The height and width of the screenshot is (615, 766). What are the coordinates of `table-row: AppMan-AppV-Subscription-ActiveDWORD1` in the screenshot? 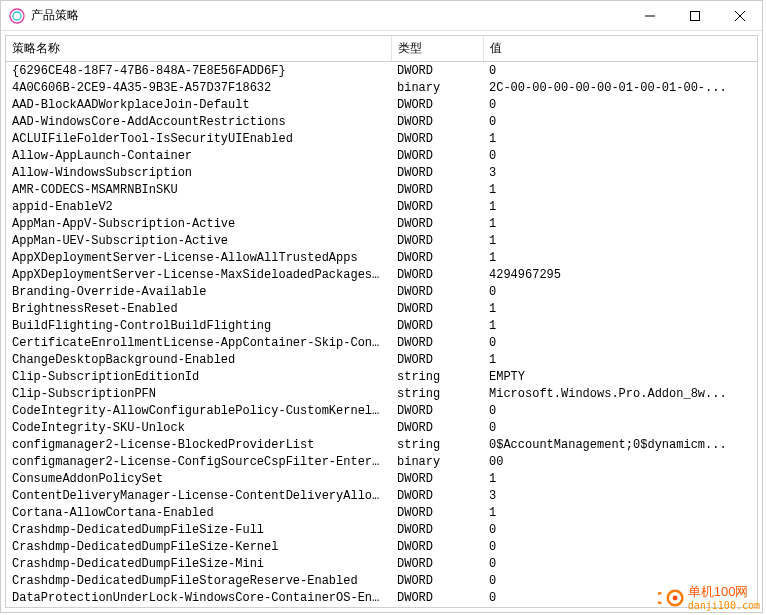 It's located at (382, 224).